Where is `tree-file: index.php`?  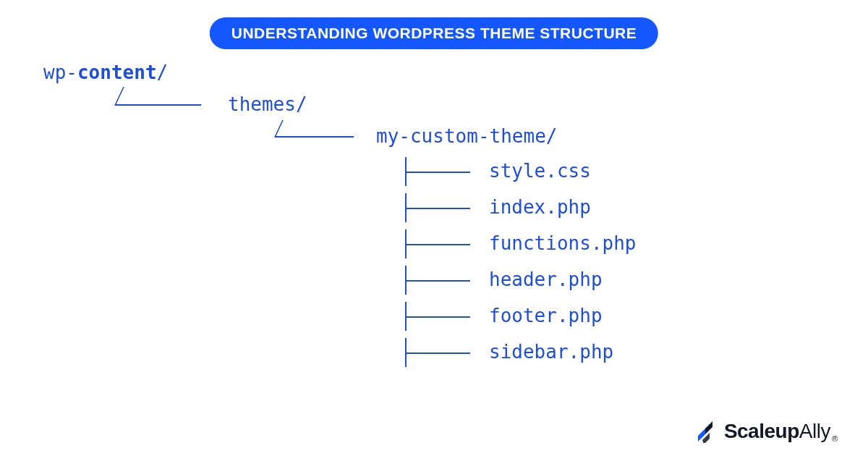
tree-file: index.php is located at coordinates (540, 208).